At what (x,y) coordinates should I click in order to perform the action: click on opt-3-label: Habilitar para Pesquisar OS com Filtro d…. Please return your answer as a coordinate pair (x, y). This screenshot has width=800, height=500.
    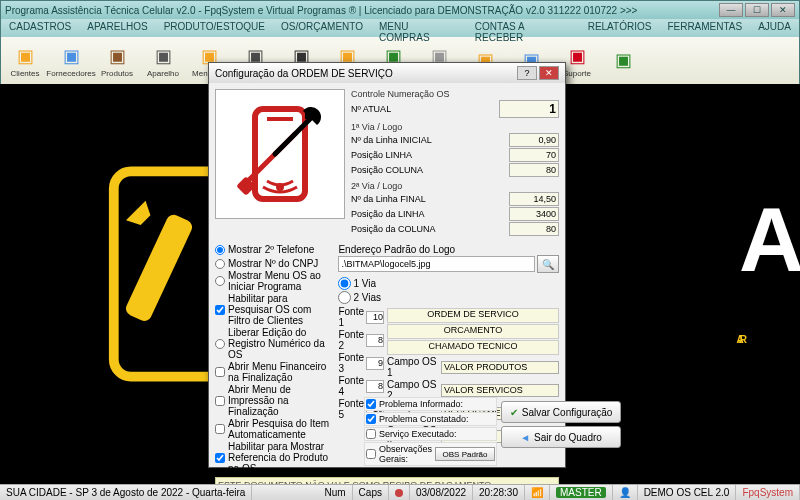
    Looking at the image, I should click on (280, 310).